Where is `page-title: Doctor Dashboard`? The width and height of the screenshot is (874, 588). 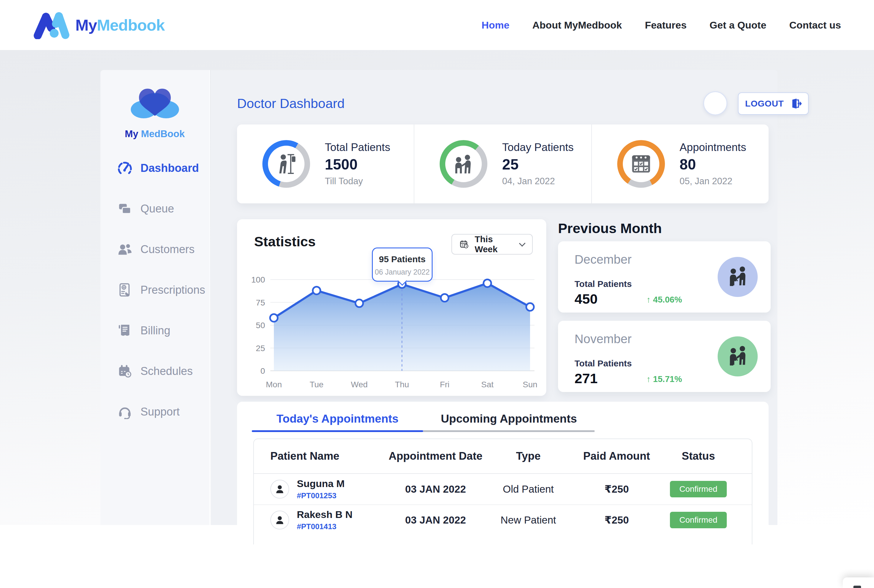
page-title: Doctor Dashboard is located at coordinates (291, 104).